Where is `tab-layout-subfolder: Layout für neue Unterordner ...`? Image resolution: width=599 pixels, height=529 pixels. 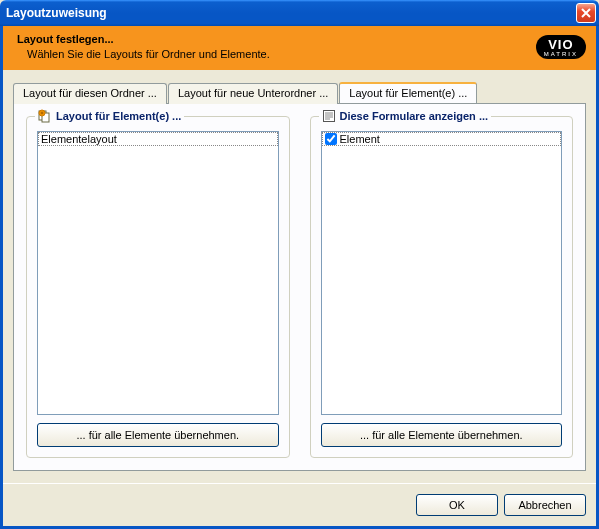 tab-layout-subfolder: Layout für neue Unterordner ... is located at coordinates (253, 94).